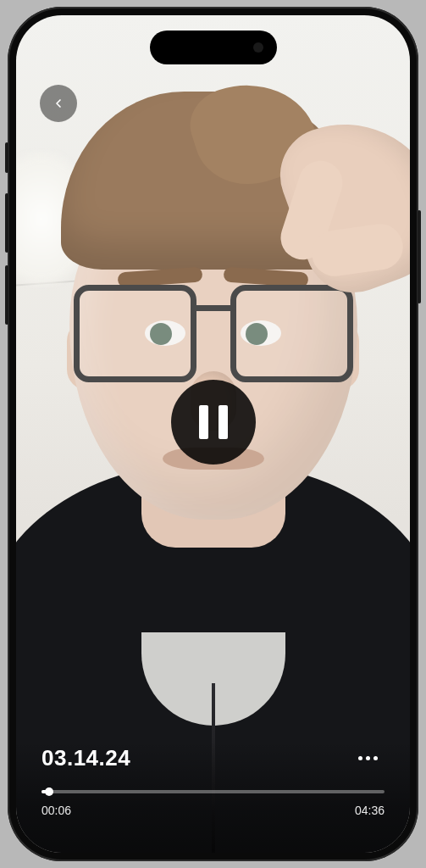 The height and width of the screenshot is (868, 426). I want to click on player-controls: 03.14.24 00:06 04:36, so click(213, 797).